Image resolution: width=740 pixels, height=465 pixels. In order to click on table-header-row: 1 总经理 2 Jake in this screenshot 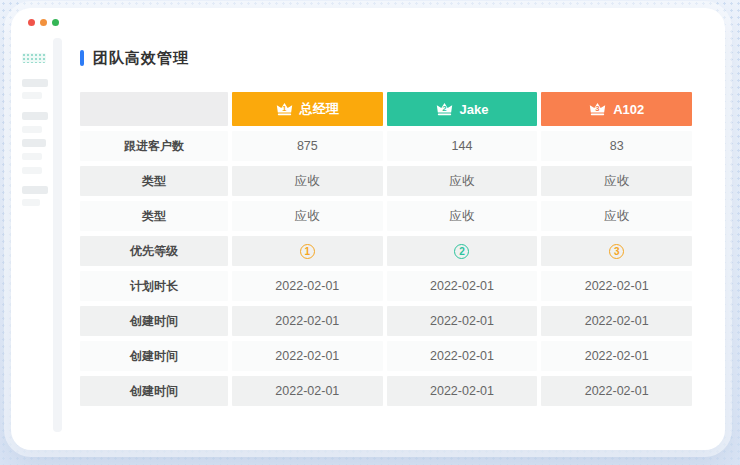, I will do `click(386, 109)`.